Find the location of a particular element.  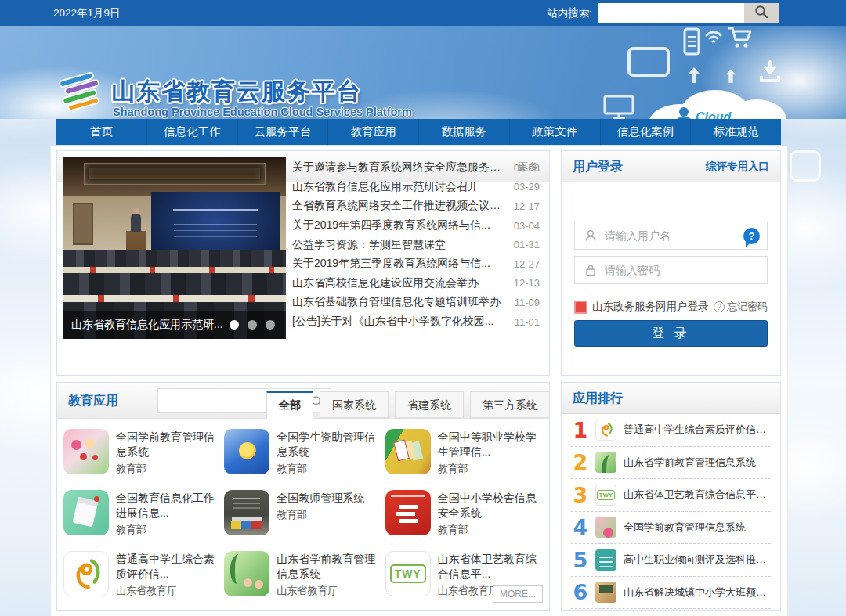

username-input is located at coordinates (672, 236).